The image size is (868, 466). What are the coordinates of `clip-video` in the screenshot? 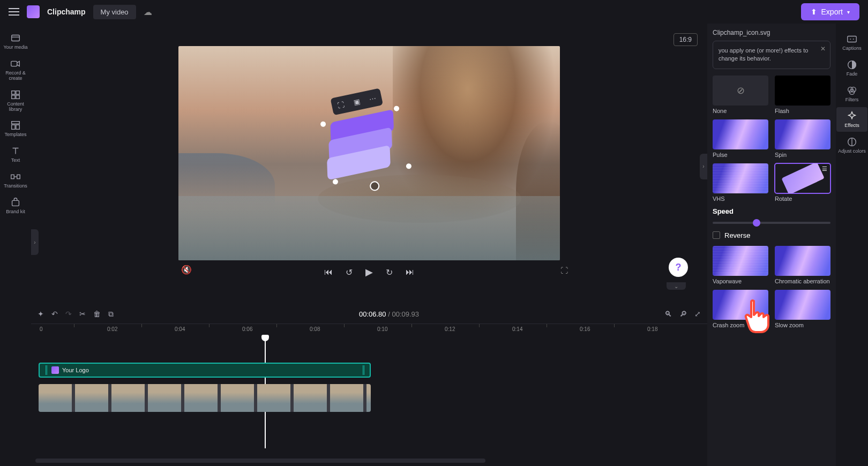 It's located at (205, 398).